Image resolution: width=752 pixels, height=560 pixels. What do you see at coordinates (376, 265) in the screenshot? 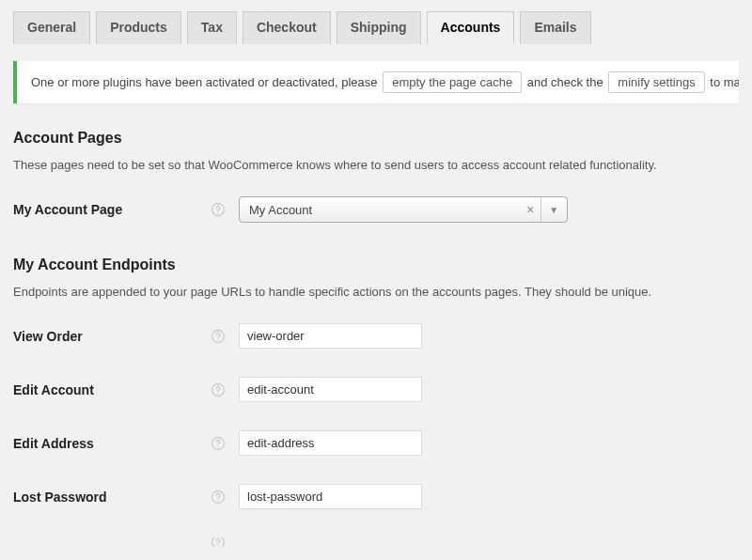
I see `endpoints-heading: My Account Endpoints` at bounding box center [376, 265].